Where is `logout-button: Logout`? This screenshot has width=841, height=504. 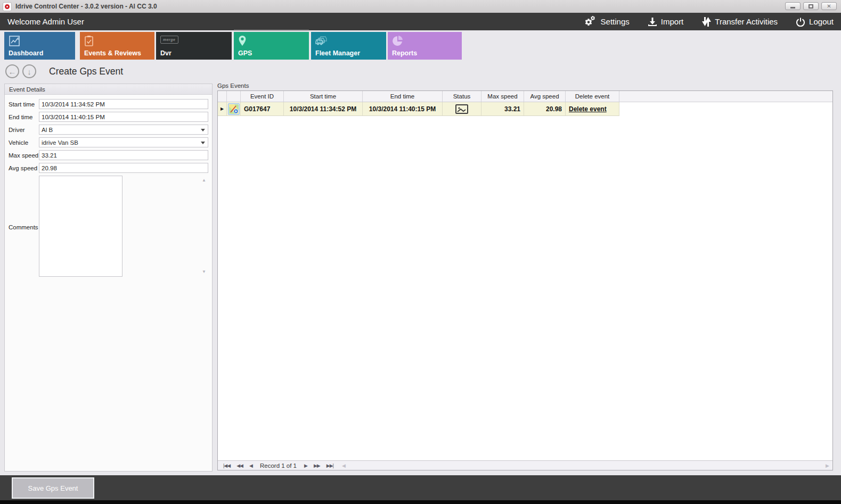
logout-button: Logout is located at coordinates (815, 22).